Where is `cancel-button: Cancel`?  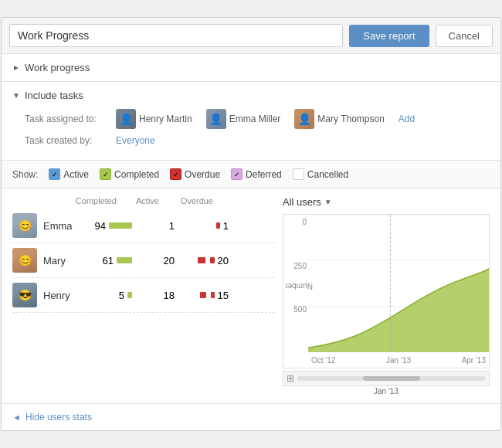 cancel-button: Cancel is located at coordinates (464, 36).